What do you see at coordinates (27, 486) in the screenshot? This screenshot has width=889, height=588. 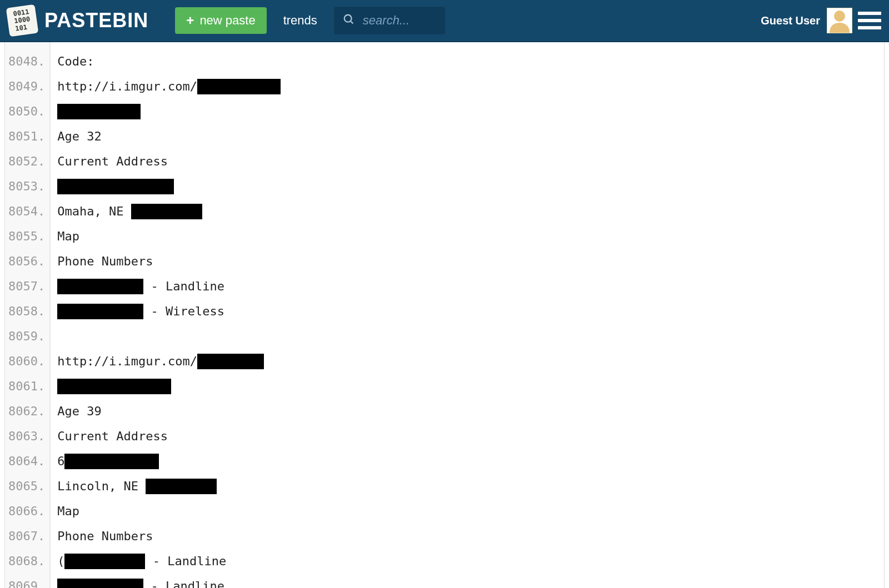 I see `line-number: 8065.` at bounding box center [27, 486].